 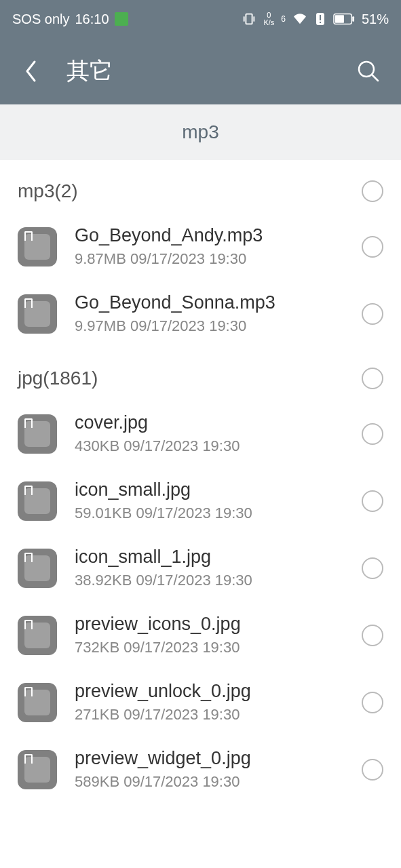 I want to click on back-button, so click(x=31, y=71).